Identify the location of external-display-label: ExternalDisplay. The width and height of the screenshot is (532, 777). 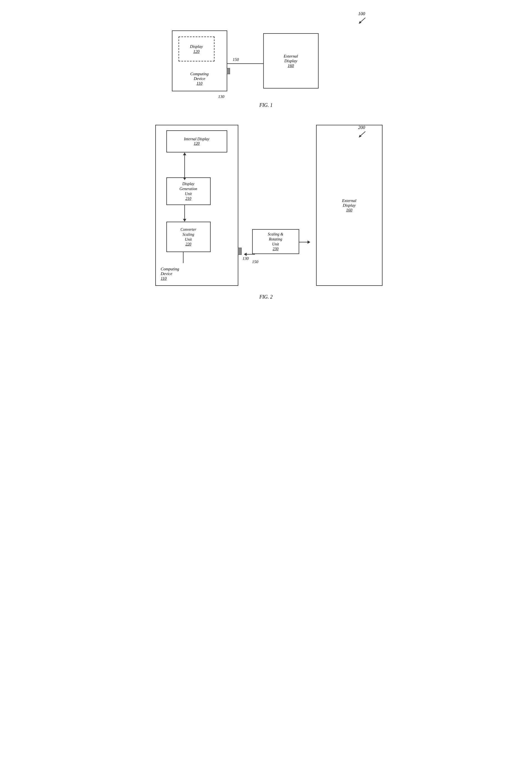
(291, 59).